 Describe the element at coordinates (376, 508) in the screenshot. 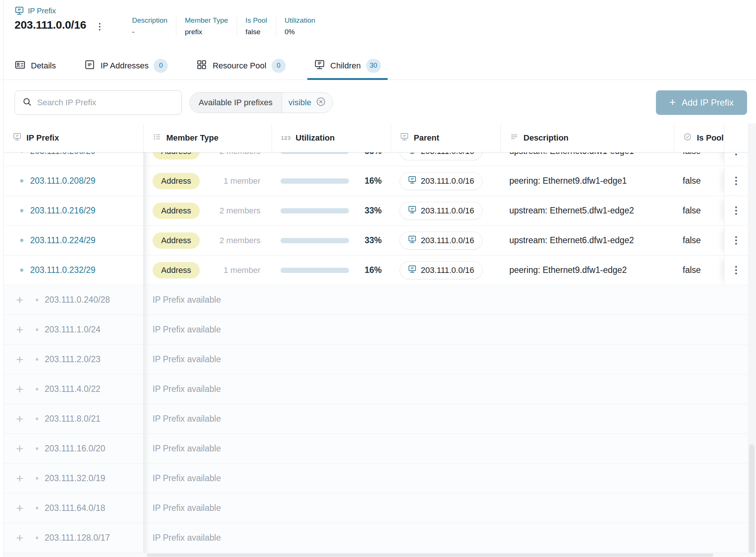

I see `available-prefix-row: +203.111.64.0/18 IP Prefix available` at that location.